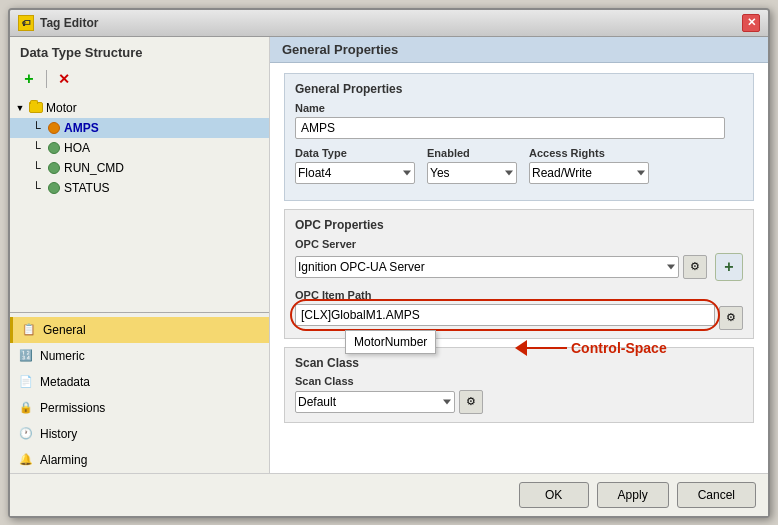 The width and height of the screenshot is (778, 525). Describe the element at coordinates (140, 460) in the screenshot. I see `nav-item-alarming: 🔔 Alarming` at that location.